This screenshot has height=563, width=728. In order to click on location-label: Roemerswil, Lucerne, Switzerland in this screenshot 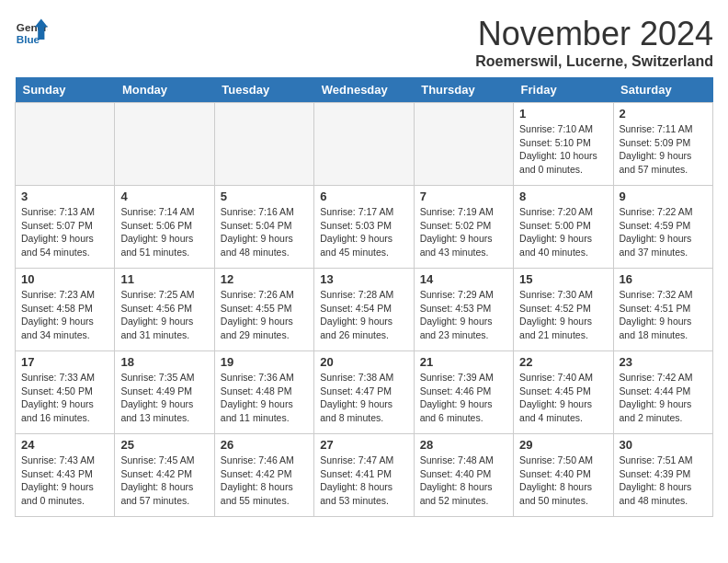, I will do `click(594, 62)`.